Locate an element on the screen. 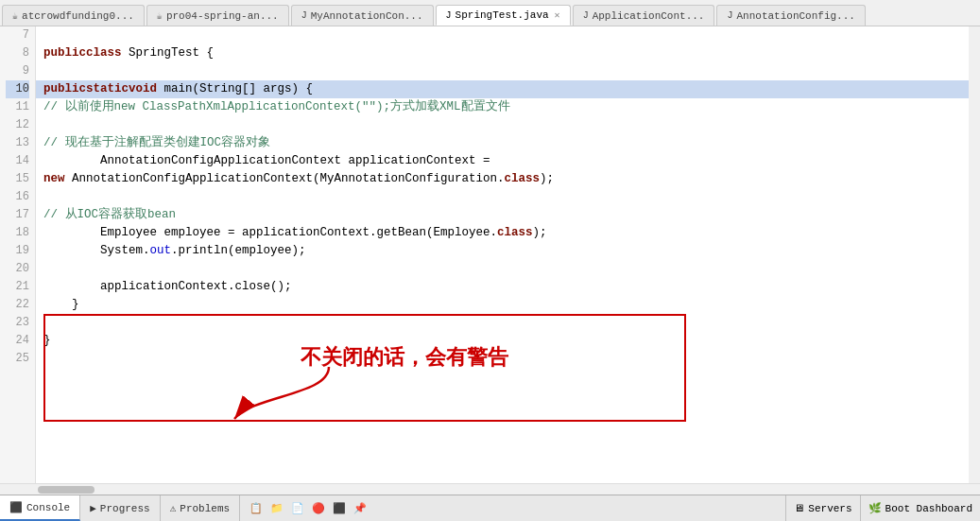  bottom-tab-problems: ⚠Problems is located at coordinates (200, 509).